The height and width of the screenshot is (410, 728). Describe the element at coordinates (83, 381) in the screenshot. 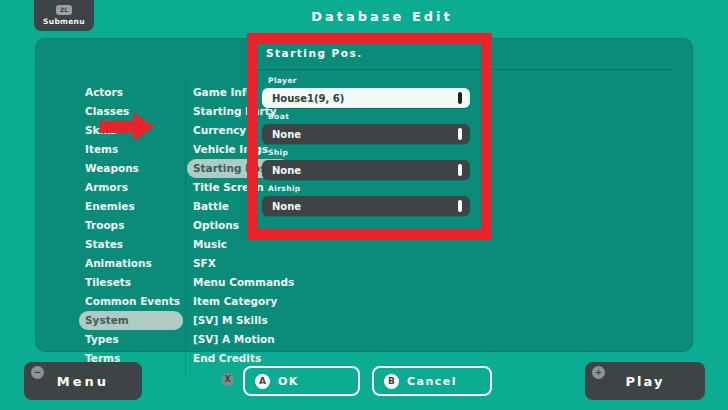

I see `menu-button: − Menu` at that location.